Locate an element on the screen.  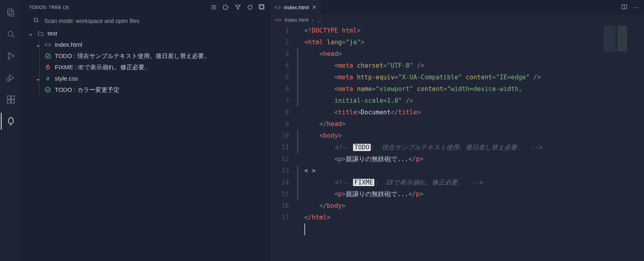
refresh-icon is located at coordinates (250, 7).